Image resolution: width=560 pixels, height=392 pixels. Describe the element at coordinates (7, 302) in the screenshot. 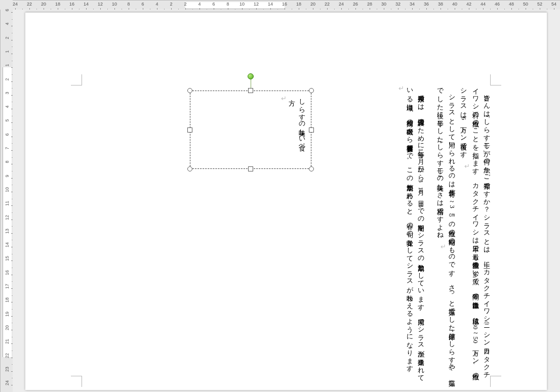

I see `v-ruler-tick: 18` at that location.